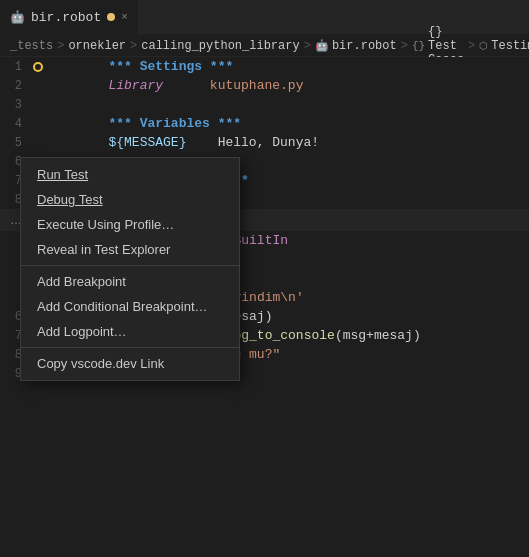 This screenshot has height=557, width=529. Describe the element at coordinates (15, 124) in the screenshot. I see `line-num-4: 4` at that location.